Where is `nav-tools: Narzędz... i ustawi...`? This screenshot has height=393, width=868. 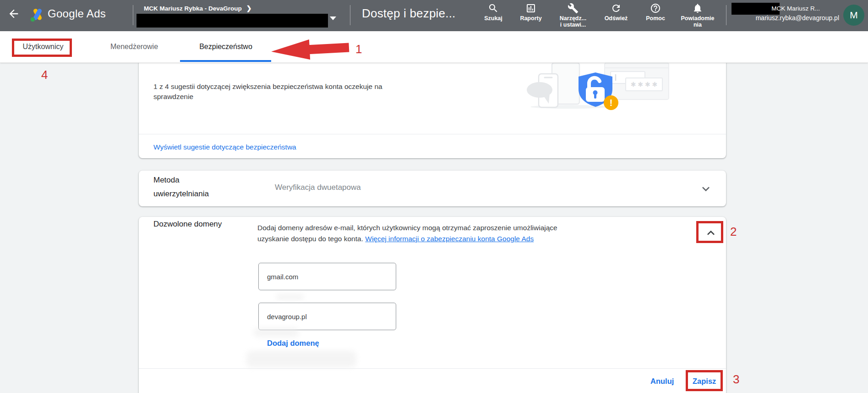 nav-tools: Narzędz... i ustawi... is located at coordinates (573, 16).